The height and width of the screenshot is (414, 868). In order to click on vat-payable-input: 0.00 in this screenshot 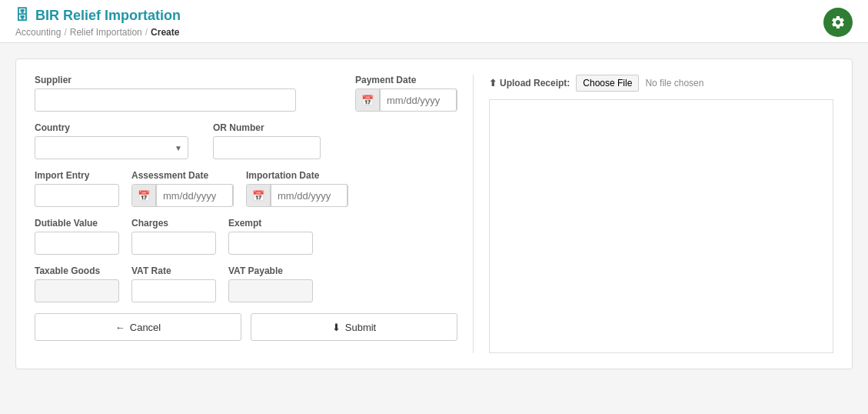, I will do `click(271, 291)`.